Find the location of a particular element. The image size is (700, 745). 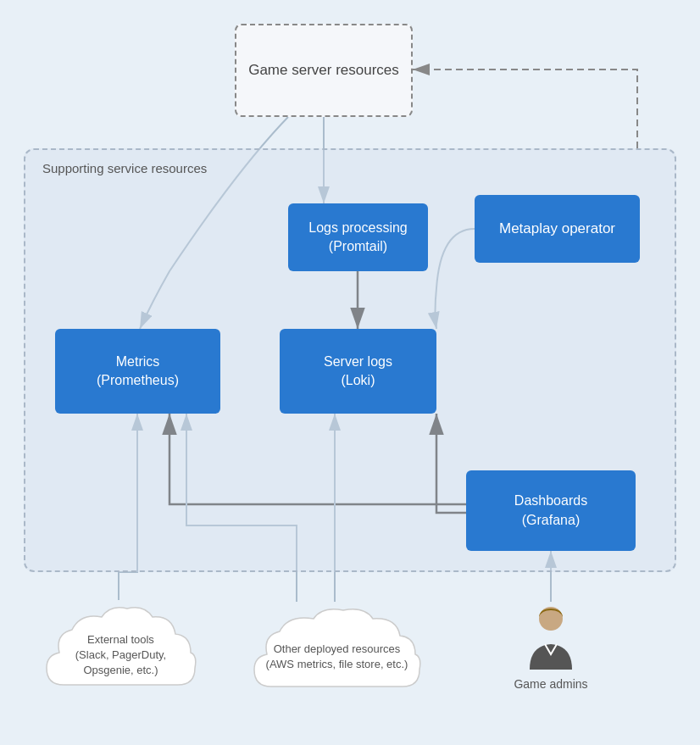

dashboards-label: Dashboards(Grafana) is located at coordinates (551, 510).